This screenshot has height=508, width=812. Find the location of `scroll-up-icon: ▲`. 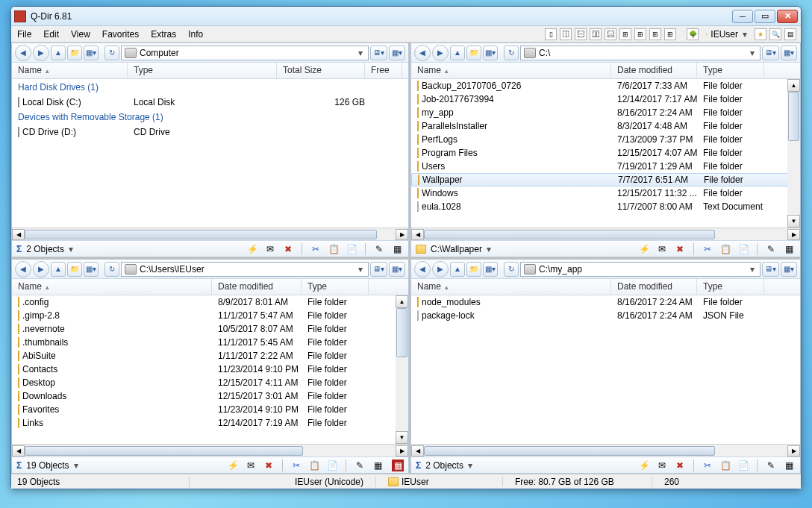

scroll-up-icon: ▲ is located at coordinates (794, 85).